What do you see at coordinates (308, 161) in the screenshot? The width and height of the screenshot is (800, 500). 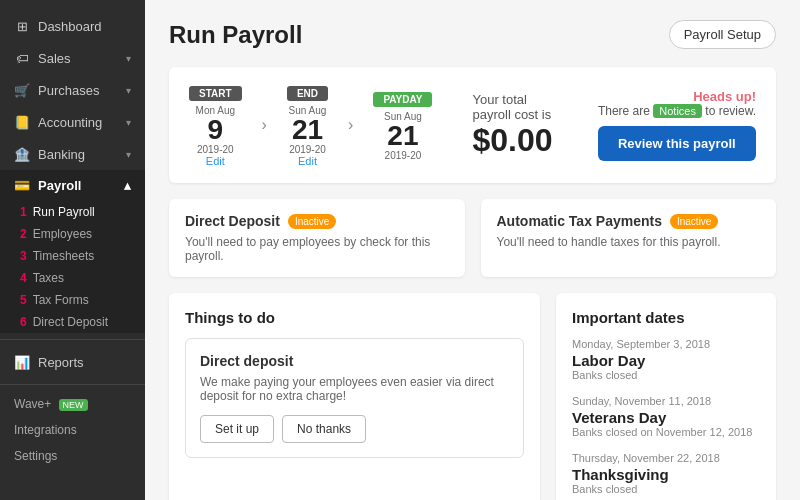 I see `end-edit-link: Edit` at bounding box center [308, 161].